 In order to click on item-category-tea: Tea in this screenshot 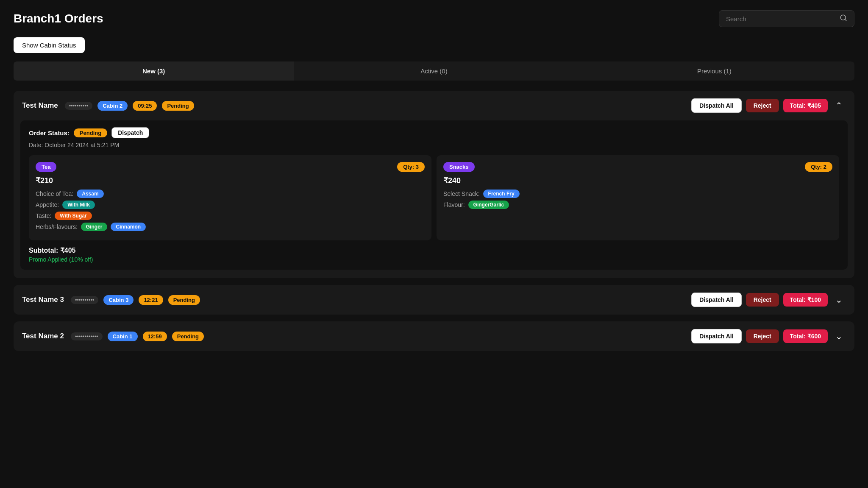, I will do `click(46, 167)`.